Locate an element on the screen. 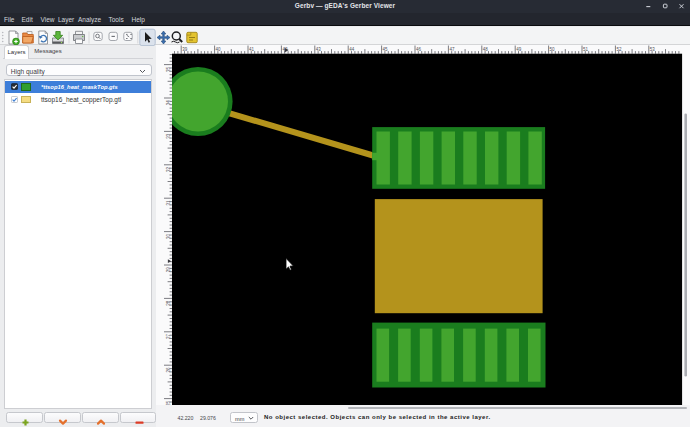  svg-text: 49 is located at coordinates (519, 50).